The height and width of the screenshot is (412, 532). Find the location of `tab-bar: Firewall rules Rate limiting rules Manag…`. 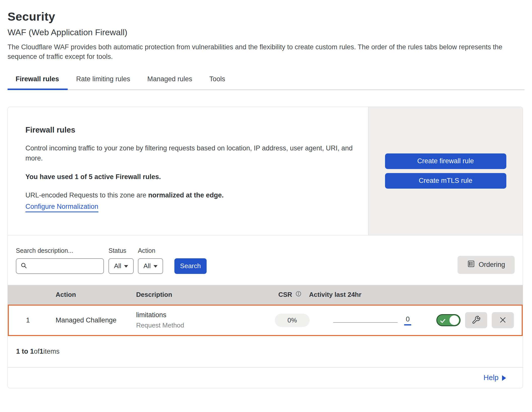

tab-bar: Firewall rules Rate limiting rules Manag… is located at coordinates (266, 82).